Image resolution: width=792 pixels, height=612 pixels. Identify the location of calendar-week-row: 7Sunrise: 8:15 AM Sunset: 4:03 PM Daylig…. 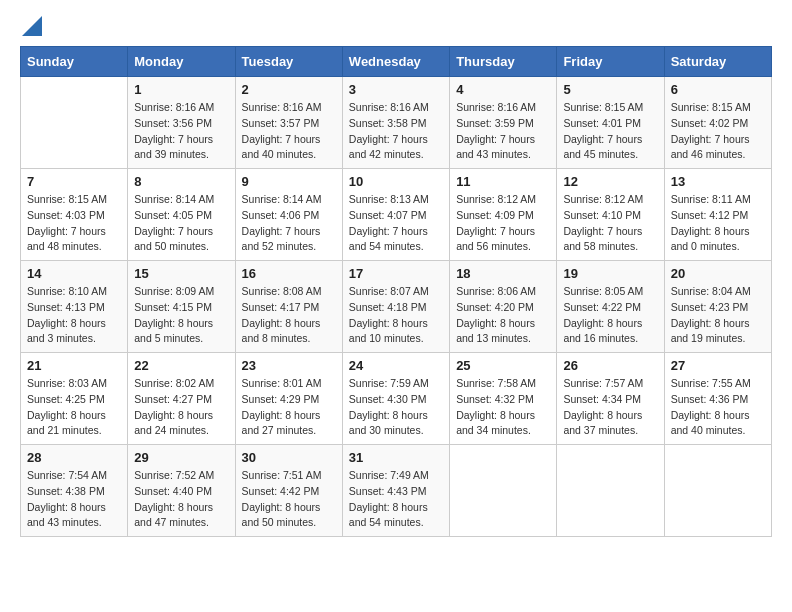
(396, 215).